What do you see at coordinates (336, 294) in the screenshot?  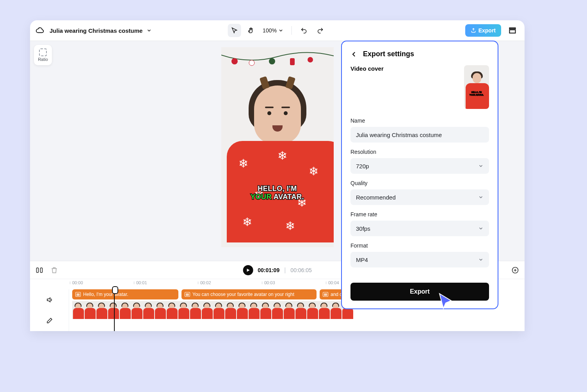 I see `subtitle-text: and c` at bounding box center [336, 294].